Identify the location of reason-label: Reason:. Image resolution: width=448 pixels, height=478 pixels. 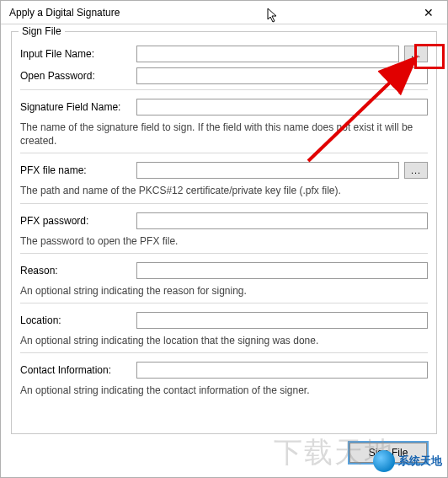
(78, 271).